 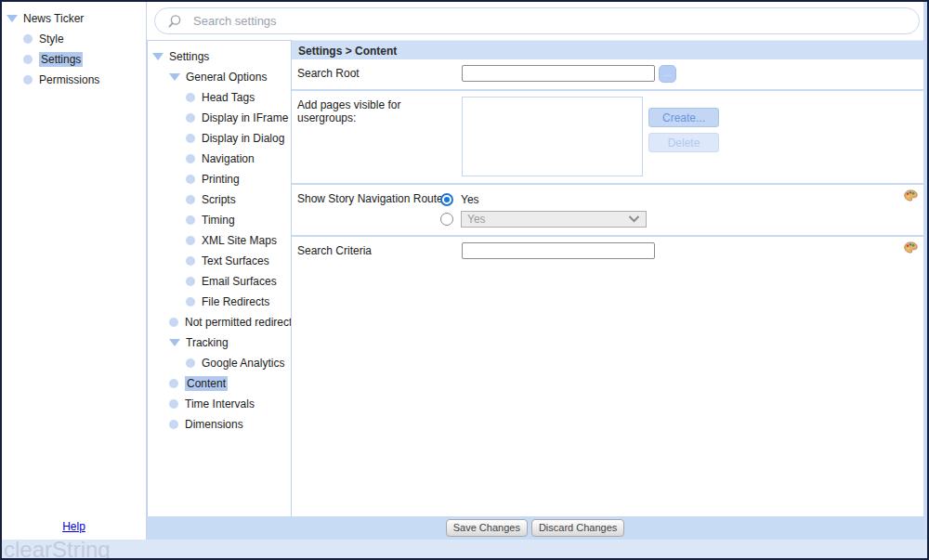 I want to click on breadcrumb: Settings > Content, so click(x=608, y=50).